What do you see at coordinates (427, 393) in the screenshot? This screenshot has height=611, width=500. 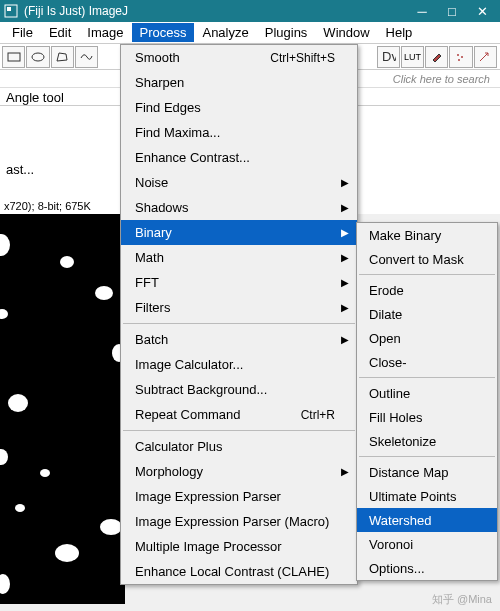 I see `submenu-item-outline: Outline` at bounding box center [427, 393].